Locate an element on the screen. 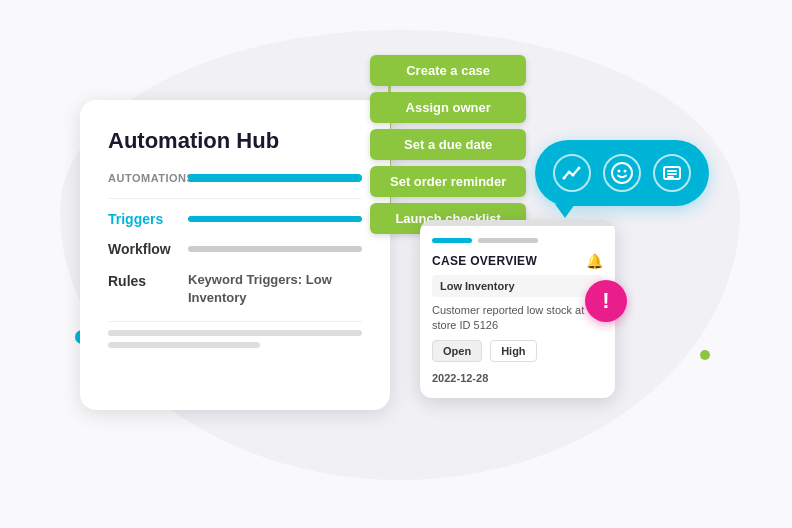  rules-row: Rules Keyword Triggers: Low Inventory is located at coordinates (235, 289).